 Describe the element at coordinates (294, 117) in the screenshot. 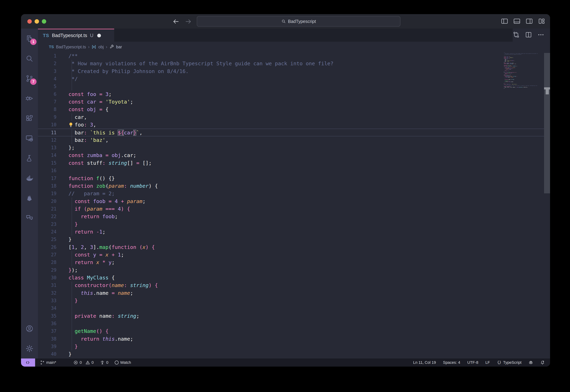

I see `code-line: 9 car,` at that location.